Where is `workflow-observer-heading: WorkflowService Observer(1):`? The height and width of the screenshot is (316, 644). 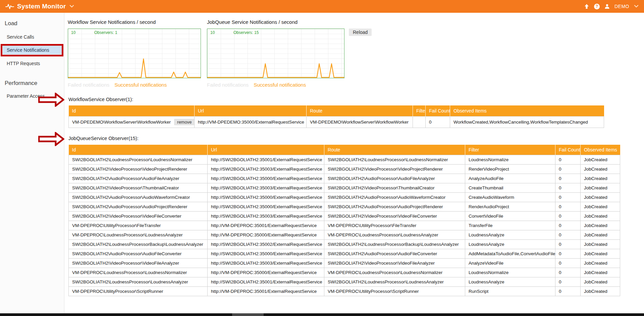
workflow-observer-heading: WorkflowService Observer(1): is located at coordinates (101, 99).